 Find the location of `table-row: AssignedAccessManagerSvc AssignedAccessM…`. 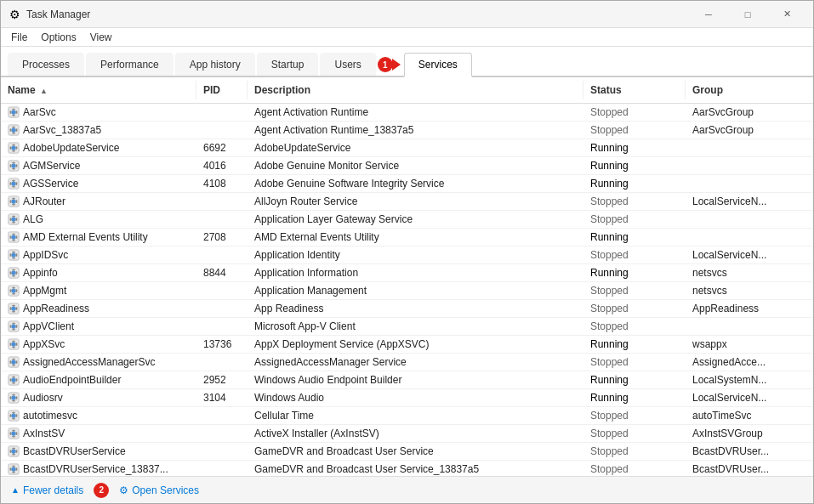

table-row: AssignedAccessManagerSvc AssignedAccessM… is located at coordinates (407, 362).